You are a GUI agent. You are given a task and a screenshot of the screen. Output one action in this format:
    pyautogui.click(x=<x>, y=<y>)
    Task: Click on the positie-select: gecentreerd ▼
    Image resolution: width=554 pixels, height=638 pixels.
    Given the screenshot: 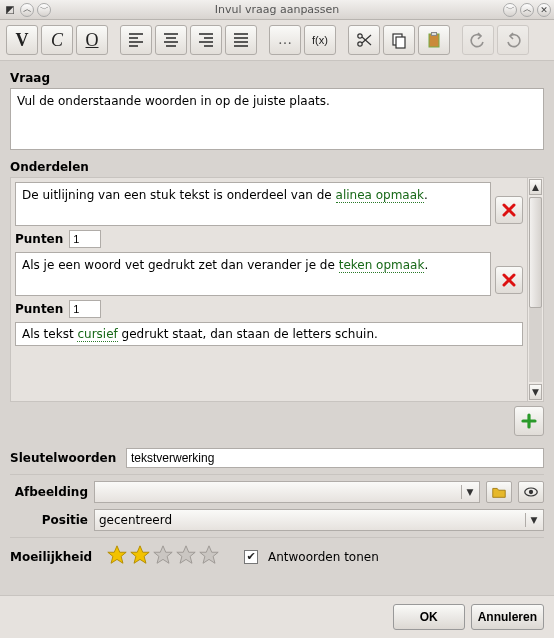 What is the action you would take?
    pyautogui.click(x=319, y=520)
    